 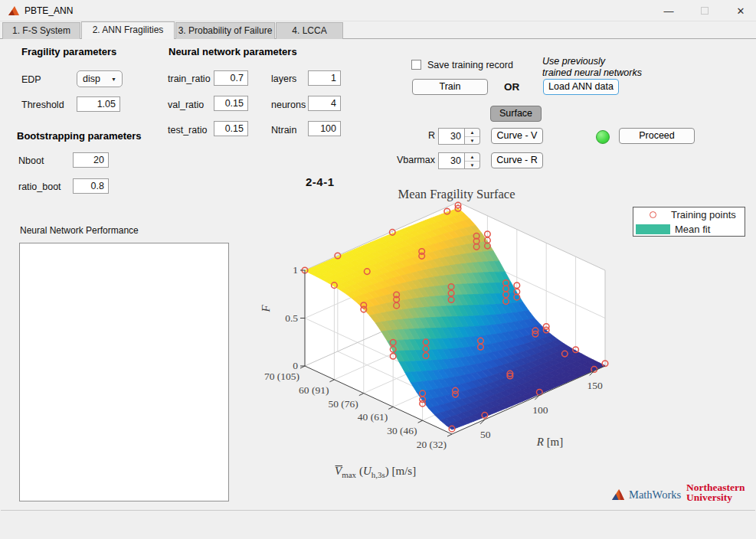 I want to click on save-training-record-checkbox, so click(x=417, y=64).